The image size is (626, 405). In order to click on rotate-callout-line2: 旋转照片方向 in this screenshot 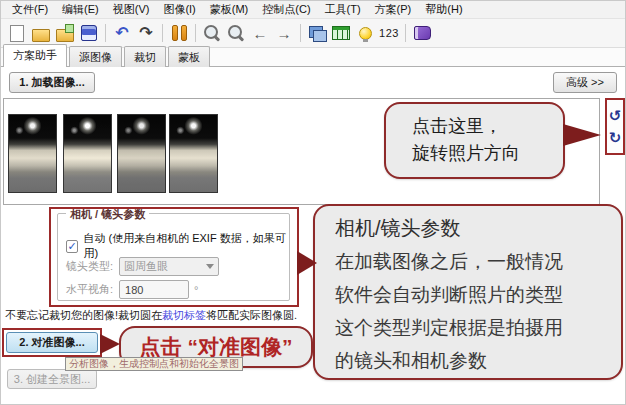, I will do `click(488, 154)`.